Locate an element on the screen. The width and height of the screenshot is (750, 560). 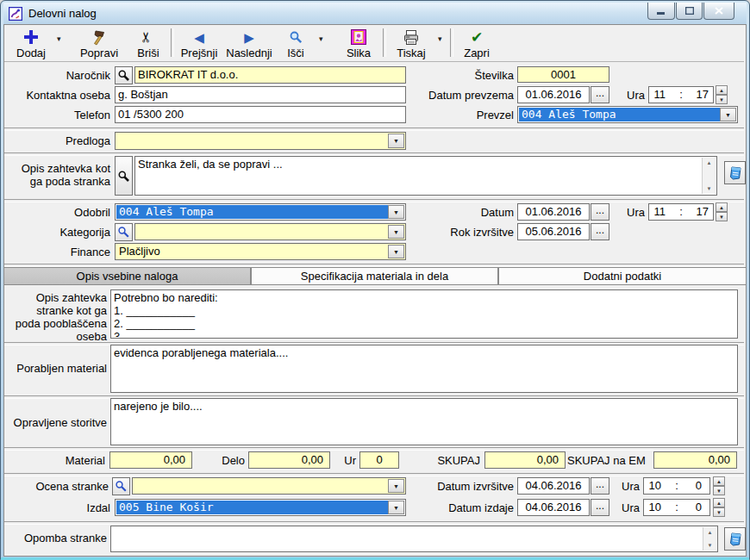
ocena-stranke-combobox: ▼ is located at coordinates (269, 486).